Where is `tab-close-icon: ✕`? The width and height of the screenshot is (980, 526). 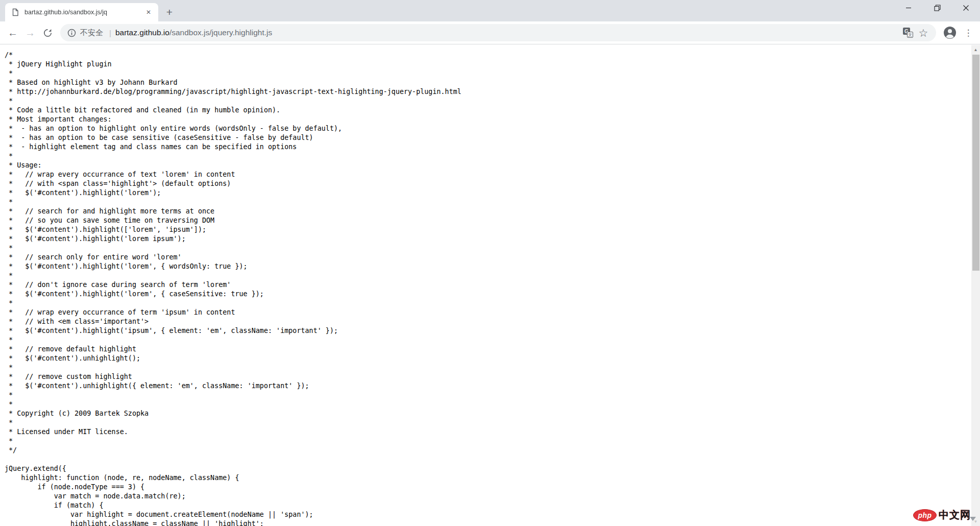 tab-close-icon: ✕ is located at coordinates (149, 12).